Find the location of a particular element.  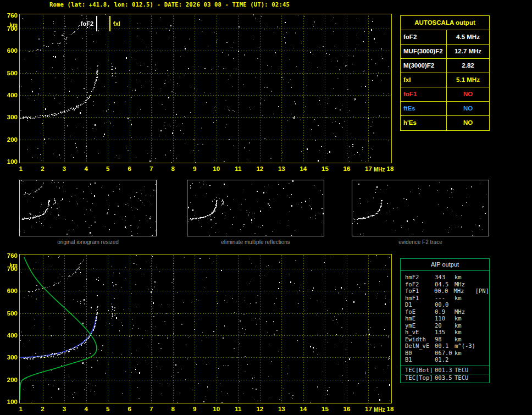

table-row: ftEs NO is located at coordinates (445, 109).